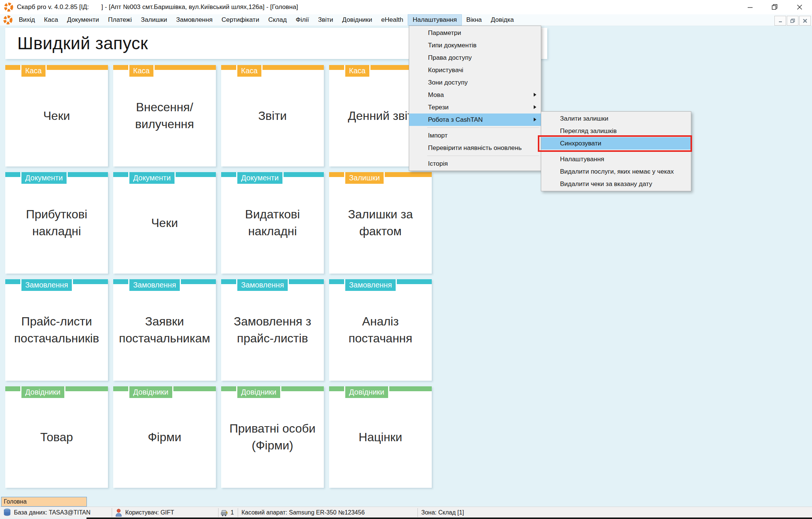 The image size is (812, 519). What do you see at coordinates (302, 20) in the screenshot?
I see `menu-item-filii: Філії` at bounding box center [302, 20].